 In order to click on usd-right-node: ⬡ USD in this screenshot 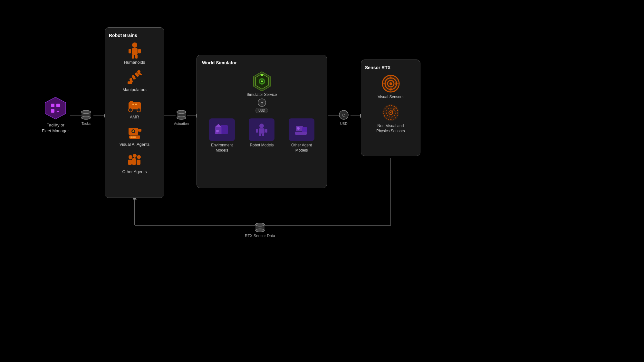, I will do `click(344, 117)`.